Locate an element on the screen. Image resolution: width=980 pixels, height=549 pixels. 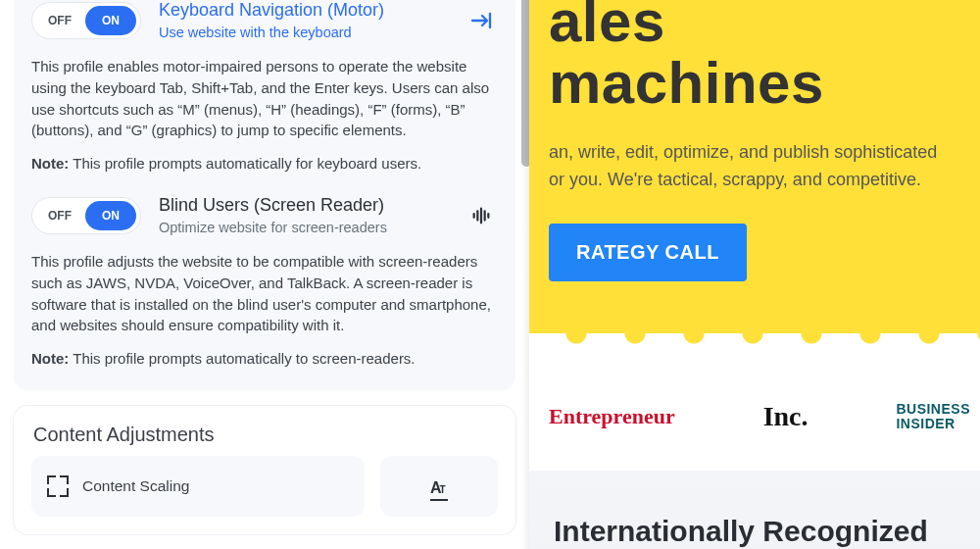
hero-headline: ales machines is located at coordinates (750, 57).